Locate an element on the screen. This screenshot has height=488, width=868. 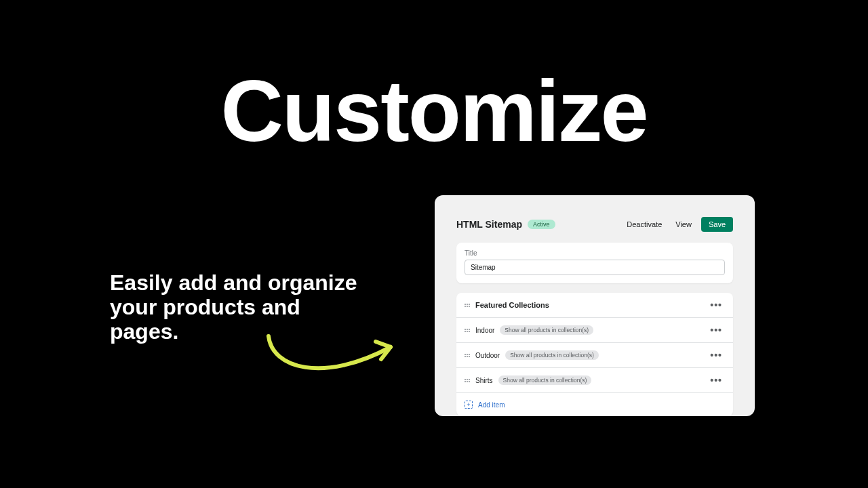
item-label: Outdoor is located at coordinates (488, 355).